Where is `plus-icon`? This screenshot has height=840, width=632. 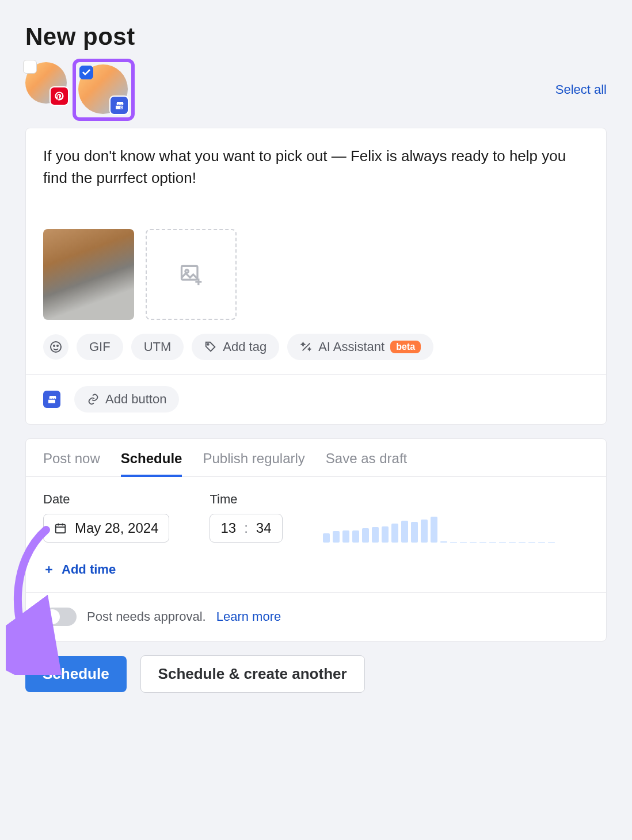
plus-icon is located at coordinates (49, 570).